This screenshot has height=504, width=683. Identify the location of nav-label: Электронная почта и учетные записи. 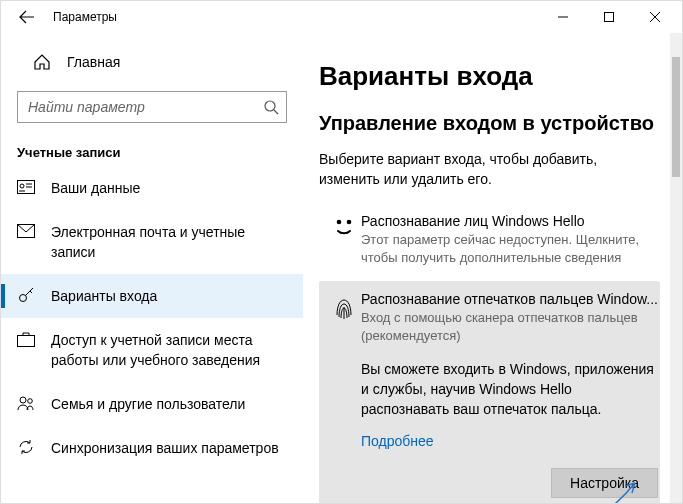
(169, 242).